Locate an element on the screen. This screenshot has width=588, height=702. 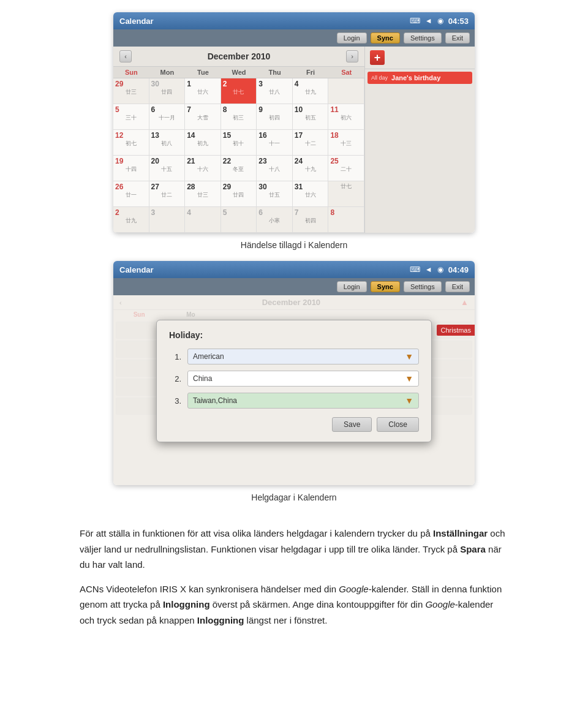
clock-time-2: 04:49 is located at coordinates (458, 270).